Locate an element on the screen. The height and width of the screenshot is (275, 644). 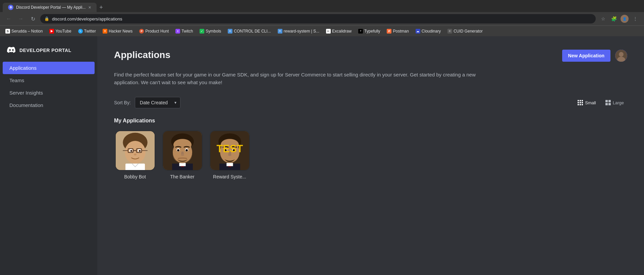
bookmark-favicon-typefully: T is located at coordinates (361, 31).